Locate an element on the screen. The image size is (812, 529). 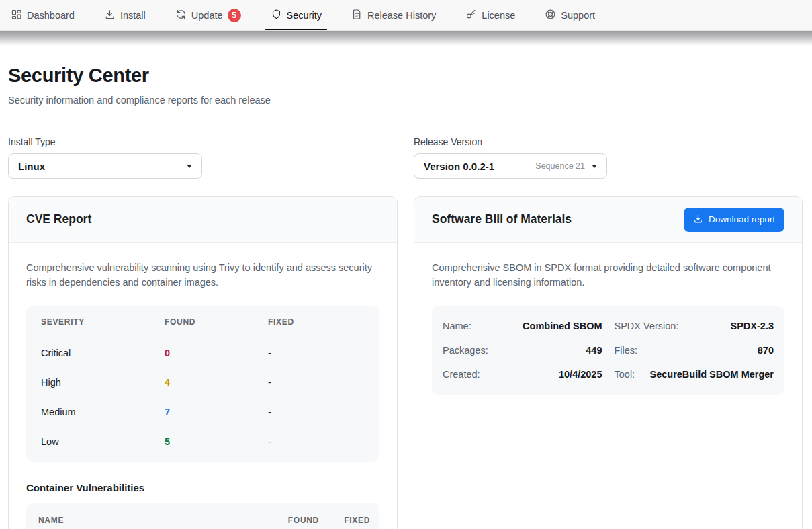
install-type-label: Install Type is located at coordinates (203, 142).